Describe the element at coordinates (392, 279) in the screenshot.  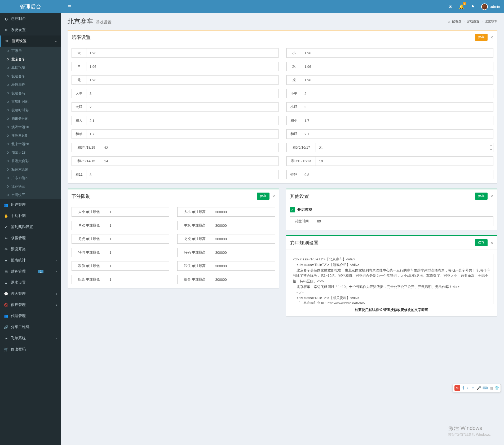
I see `rules-textarea` at that location.